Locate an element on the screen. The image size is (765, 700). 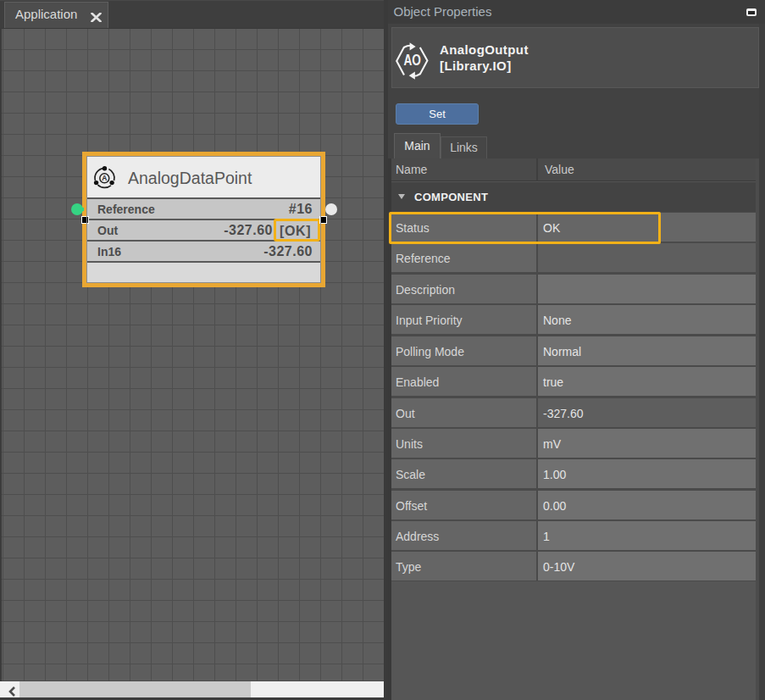
svg-text: AO is located at coordinates (412, 60).